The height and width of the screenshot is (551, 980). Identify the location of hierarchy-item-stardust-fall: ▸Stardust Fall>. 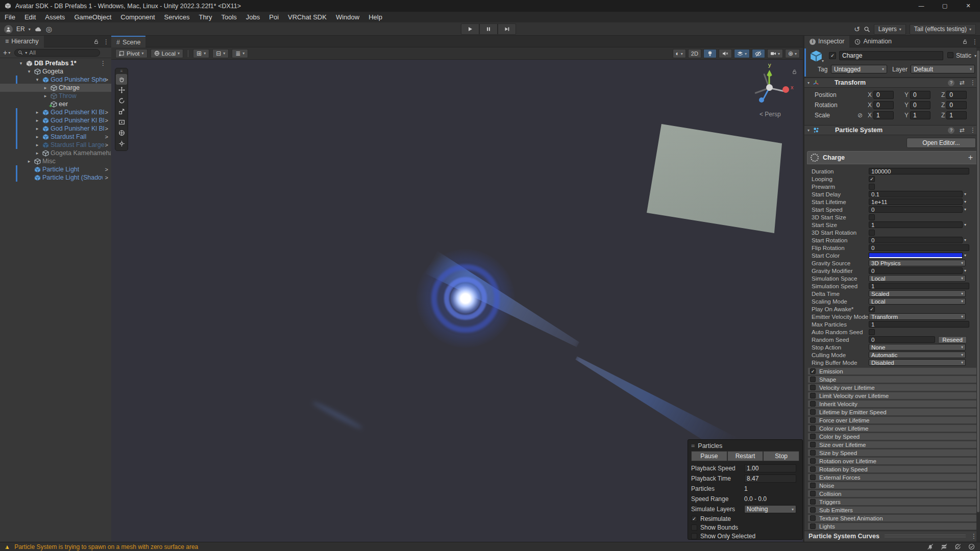
(56, 137).